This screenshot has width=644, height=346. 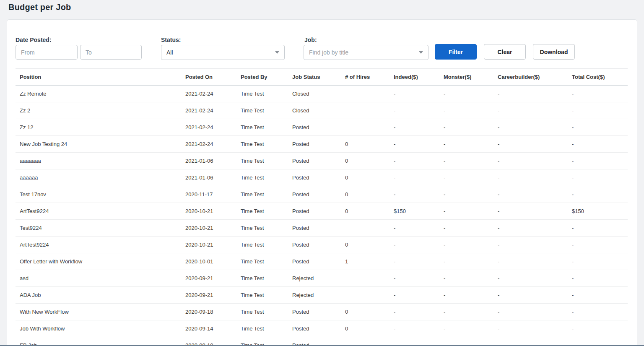 What do you see at coordinates (322, 77) in the screenshot?
I see `table-header-row: PositionPosted OnPosted ByJob Status# of…` at bounding box center [322, 77].